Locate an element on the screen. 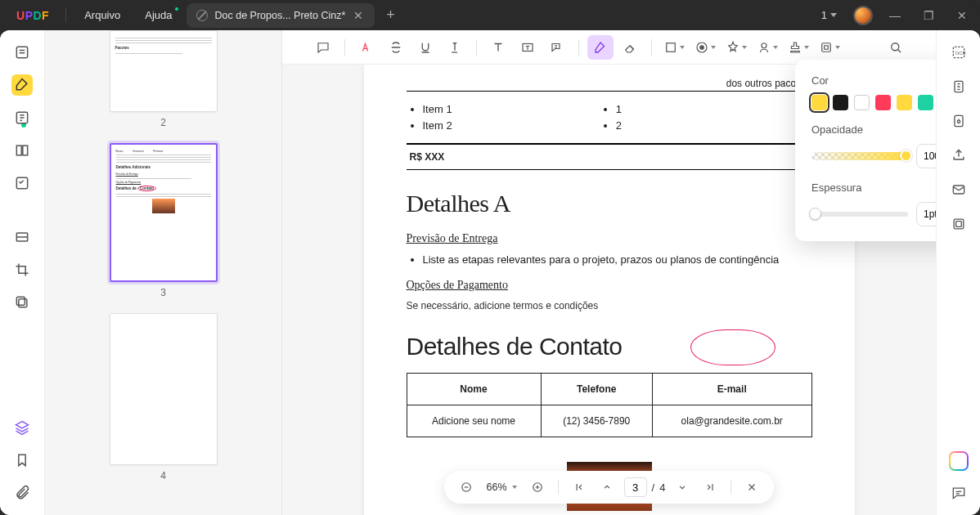 The image size is (980, 515). first-page-button is located at coordinates (579, 487).